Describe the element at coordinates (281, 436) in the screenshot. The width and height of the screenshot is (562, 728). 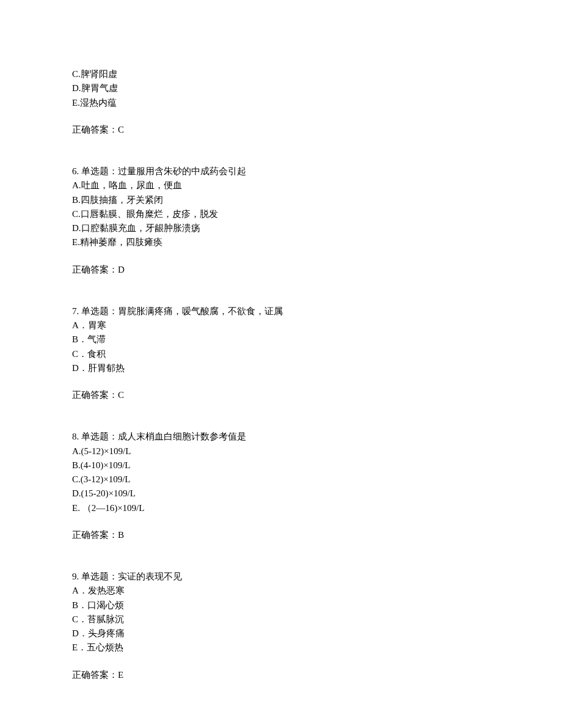
I see `question-stem: 8. 单选题：成人末梢血白细胞计数参考值是` at that location.